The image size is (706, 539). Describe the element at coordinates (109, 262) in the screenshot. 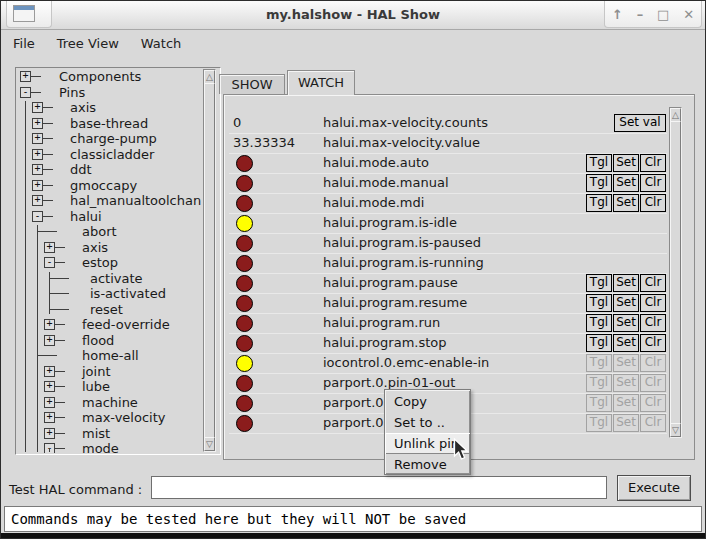

I see `tree-item-estop: -estop` at that location.